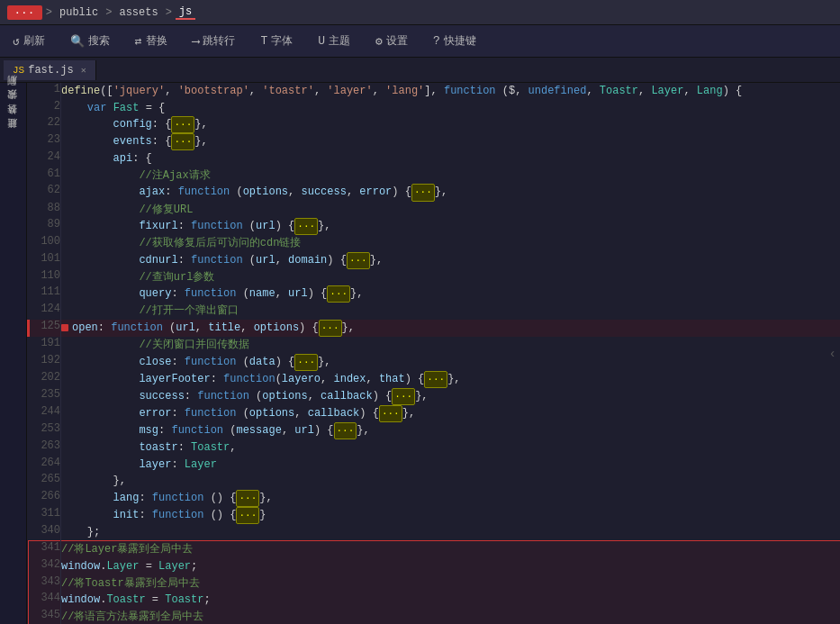 The height and width of the screenshot is (624, 840). I want to click on tab-filename: fast.js, so click(50, 70).